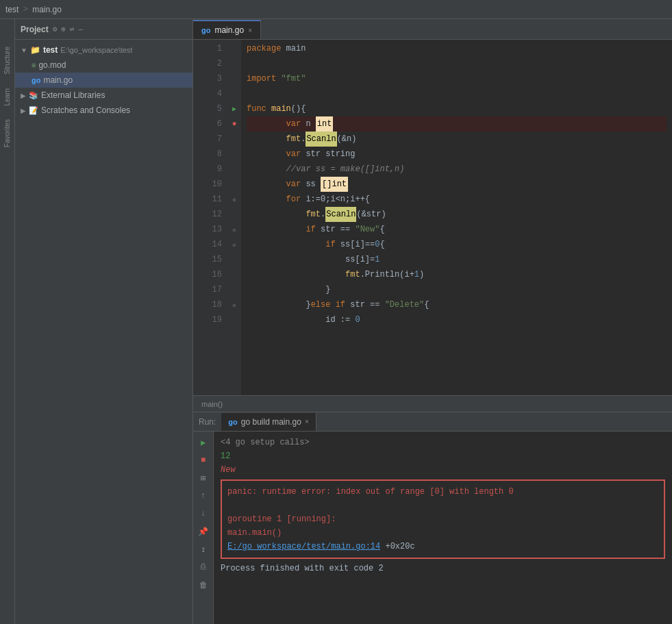 This screenshot has width=672, height=624. What do you see at coordinates (443, 547) in the screenshot?
I see `output-file-link-line: E:/go_workspace/test/main.go:14 +0x20c` at bounding box center [443, 547].